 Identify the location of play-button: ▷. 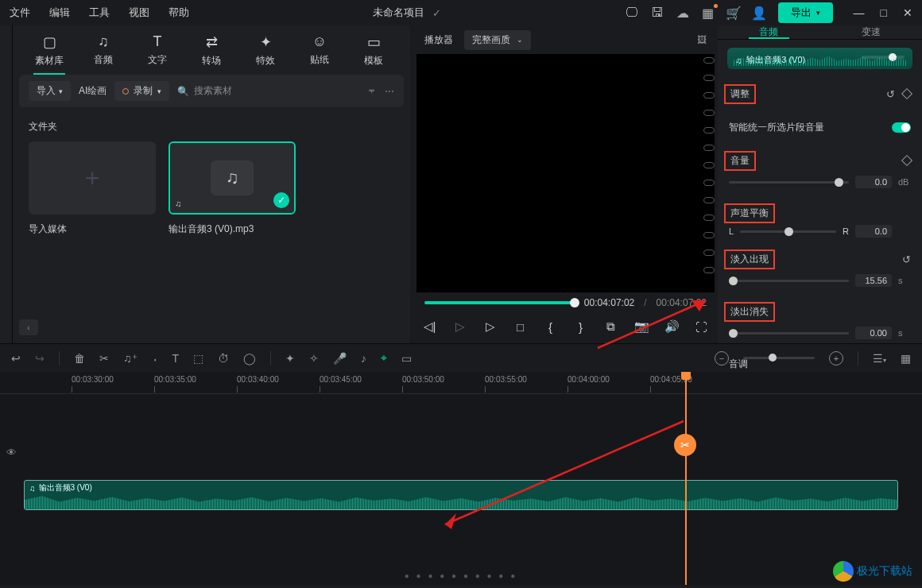
(490, 327).